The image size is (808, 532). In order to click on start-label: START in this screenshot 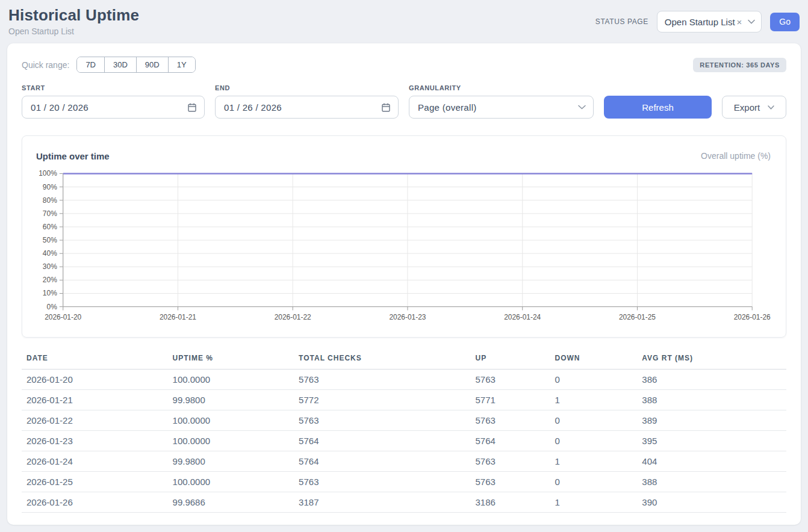, I will do `click(113, 88)`.